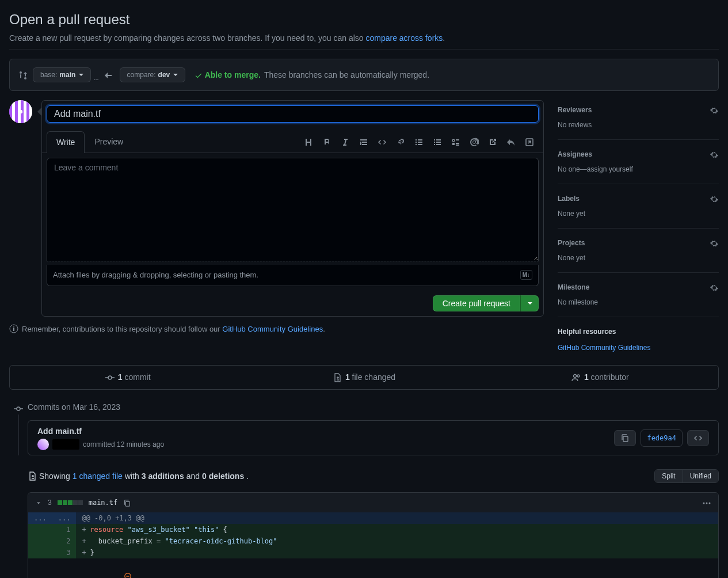 This screenshot has height=578, width=728. Describe the element at coordinates (511, 142) in the screenshot. I see `reply-icon` at that location.